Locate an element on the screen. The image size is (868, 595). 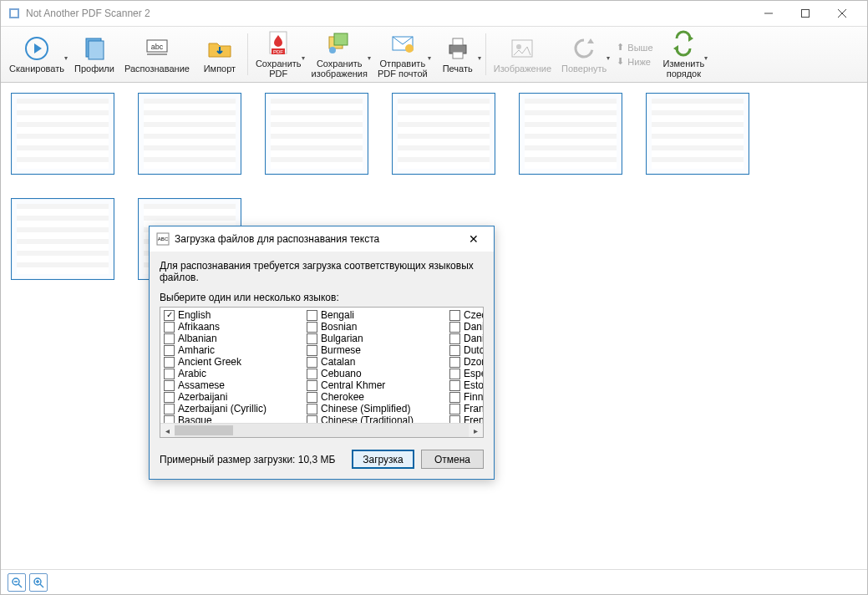
language-item: Finnish is located at coordinates (464, 397).